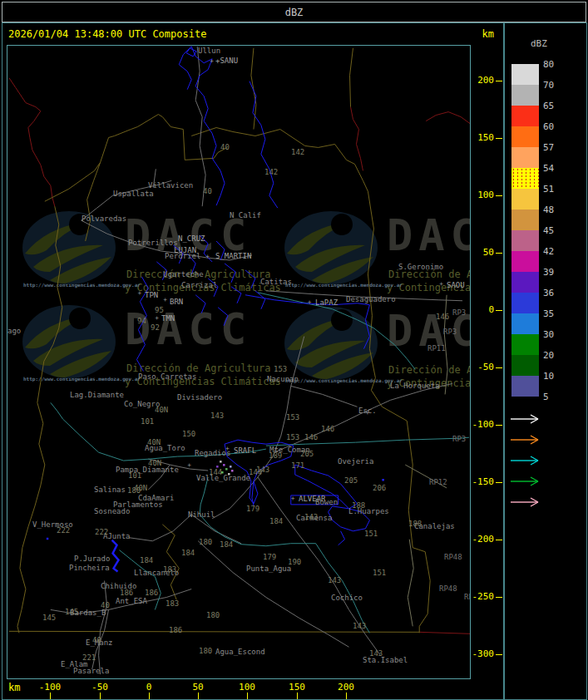 The image size is (588, 700). What do you see at coordinates (556, 126) in the screenshot?
I see `dbz-scale-label: 60` at bounding box center [556, 126].